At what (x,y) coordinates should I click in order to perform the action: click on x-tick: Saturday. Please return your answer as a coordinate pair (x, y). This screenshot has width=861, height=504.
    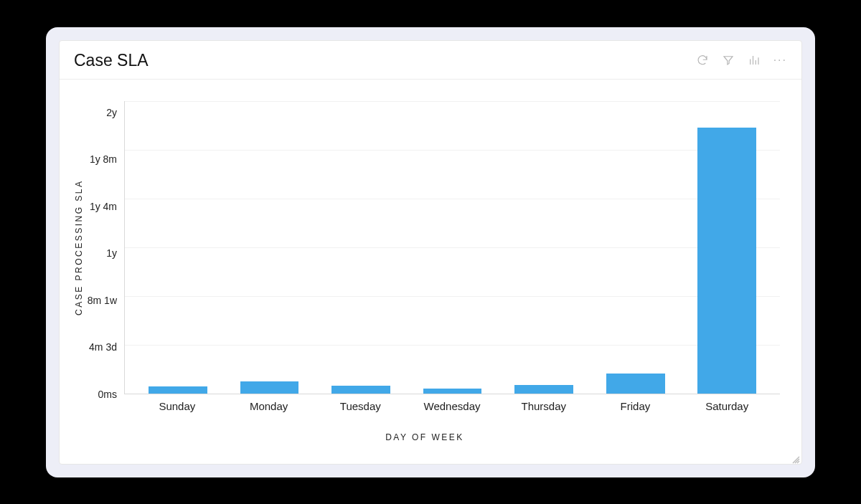
    Looking at the image, I should click on (727, 406).